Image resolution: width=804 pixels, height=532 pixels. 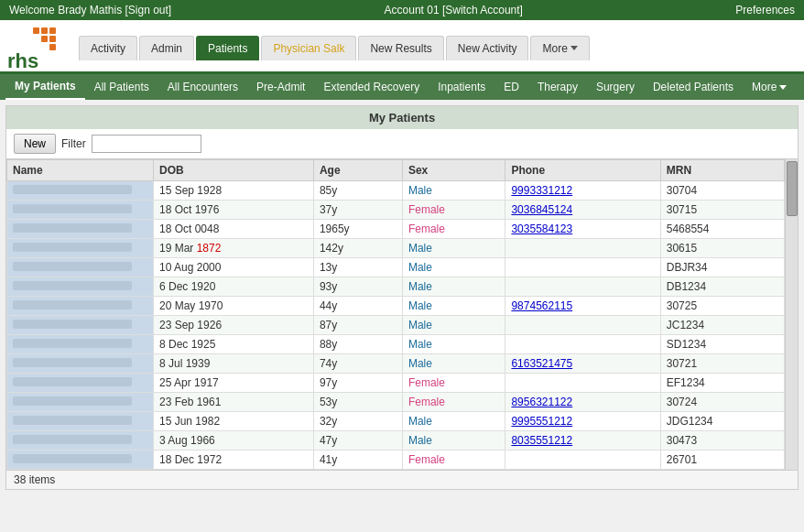 I want to click on table-row: 25 Apr 191797yFemaleEF1234, so click(x=396, y=383).